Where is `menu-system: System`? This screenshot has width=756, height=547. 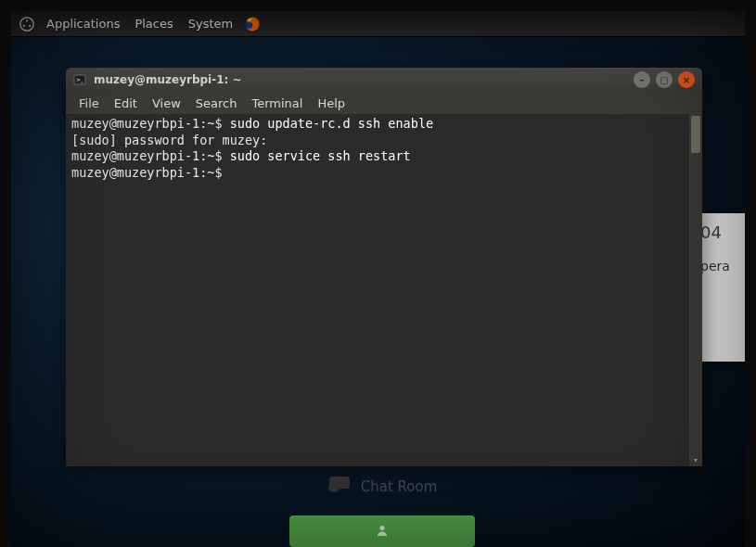 menu-system: System is located at coordinates (211, 24).